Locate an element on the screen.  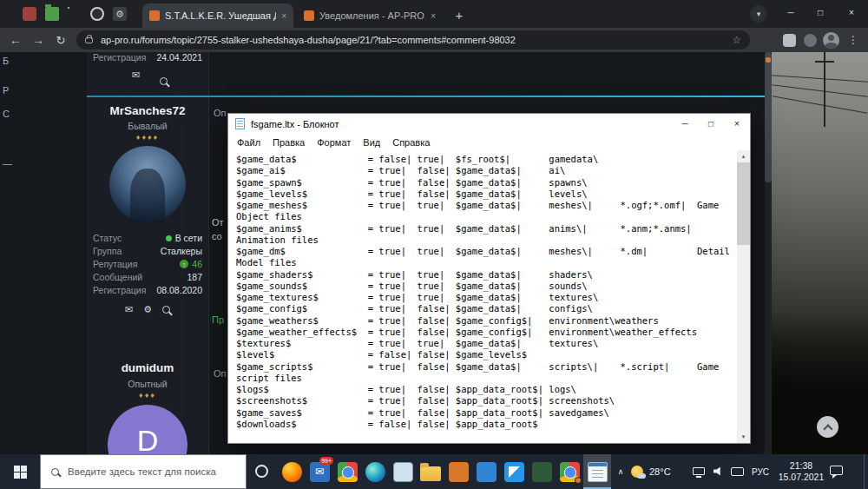
user-avatar: D is located at coordinates (148, 429).